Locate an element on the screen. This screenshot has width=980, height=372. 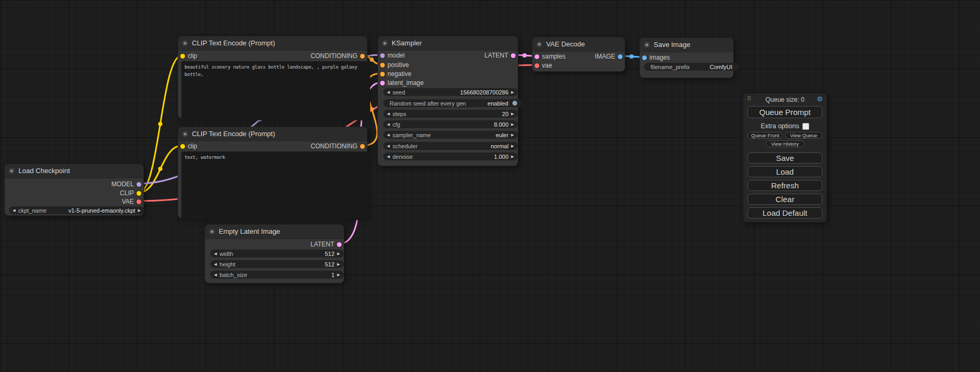
denoise-widget: ◀ denoise 1.000 ▶ is located at coordinates (450, 156).